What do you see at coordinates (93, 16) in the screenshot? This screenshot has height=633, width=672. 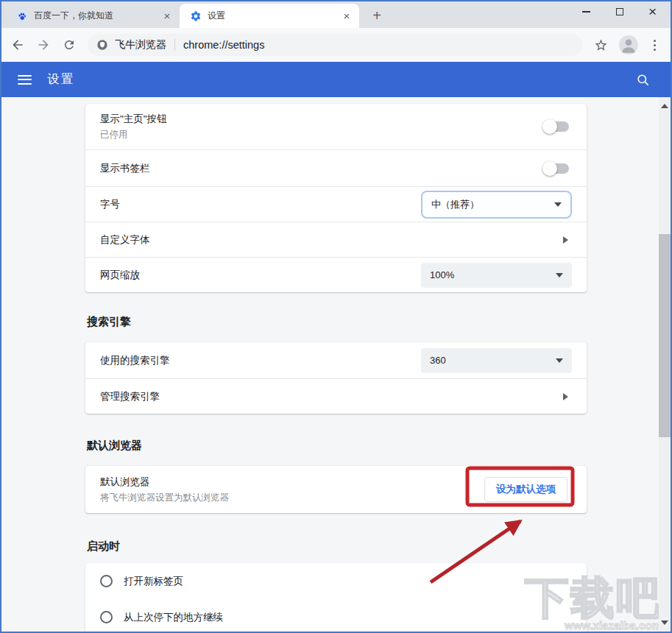 I see `tab-baidu: 百度一下，你就知道 ×` at bounding box center [93, 16].